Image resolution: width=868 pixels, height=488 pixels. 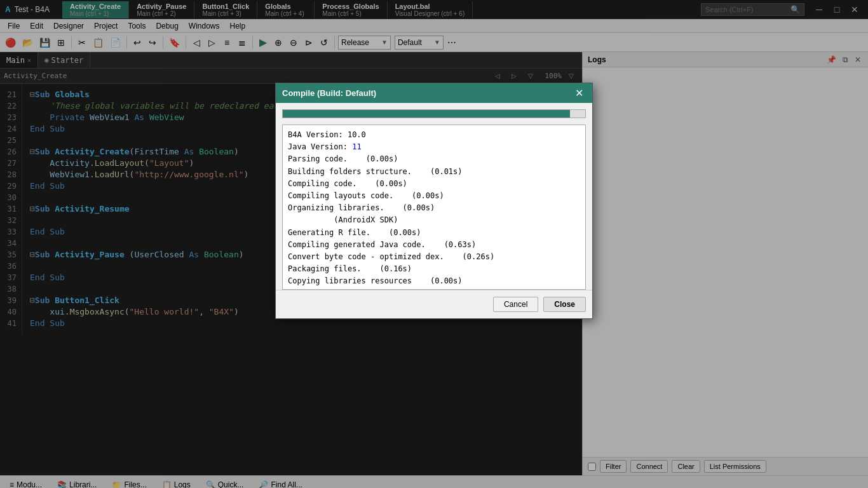 What do you see at coordinates (434, 114) in the screenshot?
I see `dialog-progress-bar` at bounding box center [434, 114].